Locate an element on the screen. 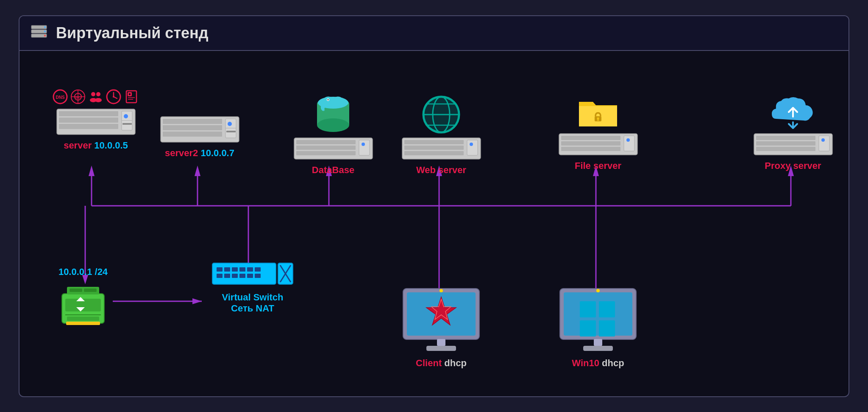 This screenshot has height=412, width=868. clock-icon is located at coordinates (114, 97).